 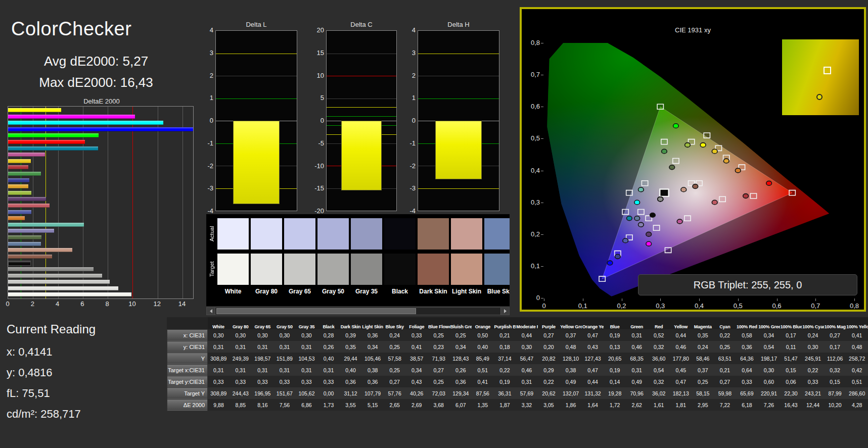 What do you see at coordinates (518, 370) in the screenshot?
I see `table-row: Target x:CIE310,310,310,310,310,310,310,…` at bounding box center [518, 370].